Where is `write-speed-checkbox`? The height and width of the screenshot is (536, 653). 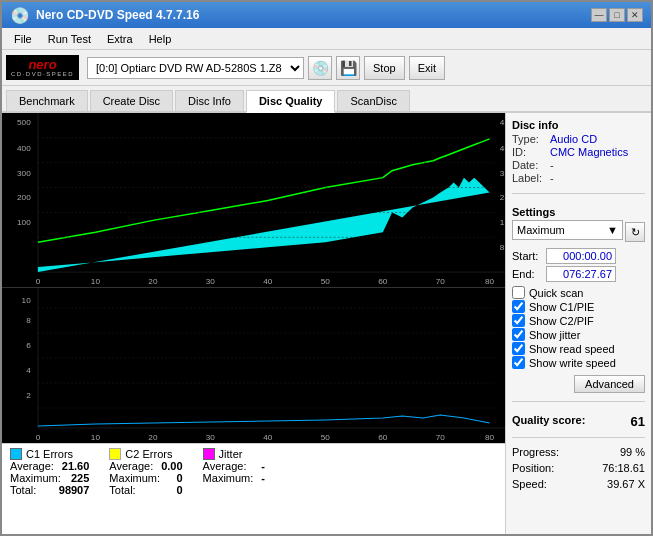 write-speed-checkbox is located at coordinates (518, 362).